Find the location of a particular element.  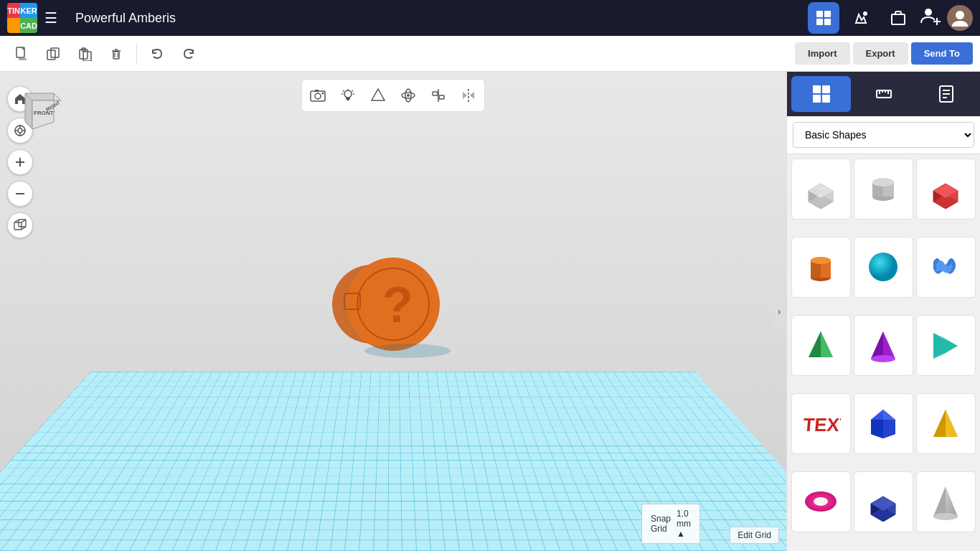

zoom-out-button is located at coordinates (20, 194).